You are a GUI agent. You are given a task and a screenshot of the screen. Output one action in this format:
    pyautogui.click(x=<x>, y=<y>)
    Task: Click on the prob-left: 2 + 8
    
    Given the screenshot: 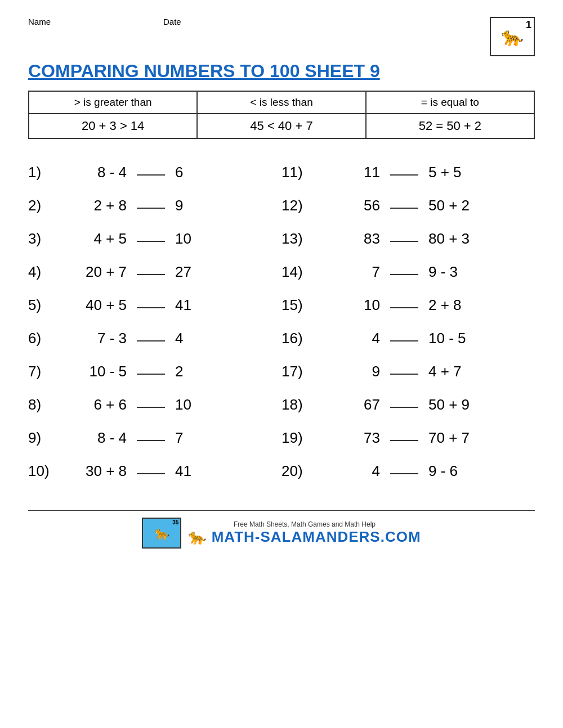 What is the action you would take?
    pyautogui.click(x=96, y=206)
    